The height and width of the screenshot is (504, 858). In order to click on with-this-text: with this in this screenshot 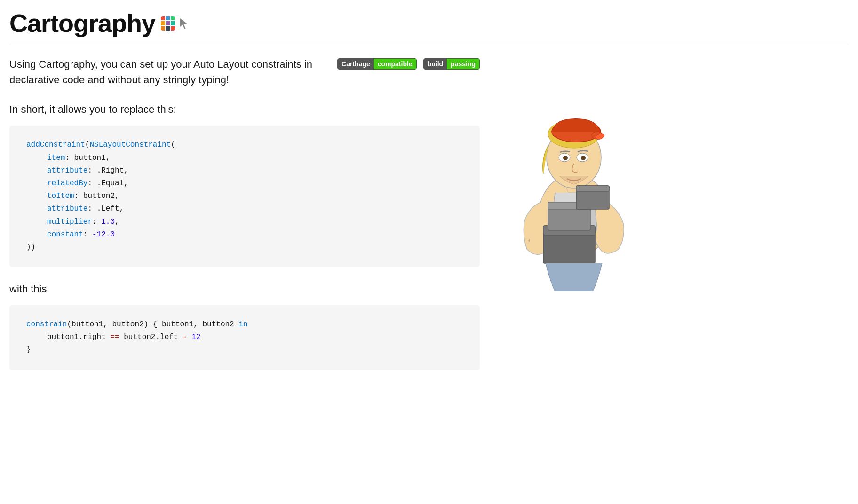, I will do `click(245, 289)`.